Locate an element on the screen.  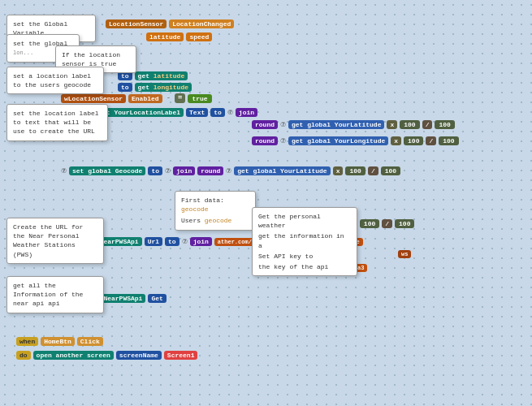
latitude-block: latitude is located at coordinates (165, 37).